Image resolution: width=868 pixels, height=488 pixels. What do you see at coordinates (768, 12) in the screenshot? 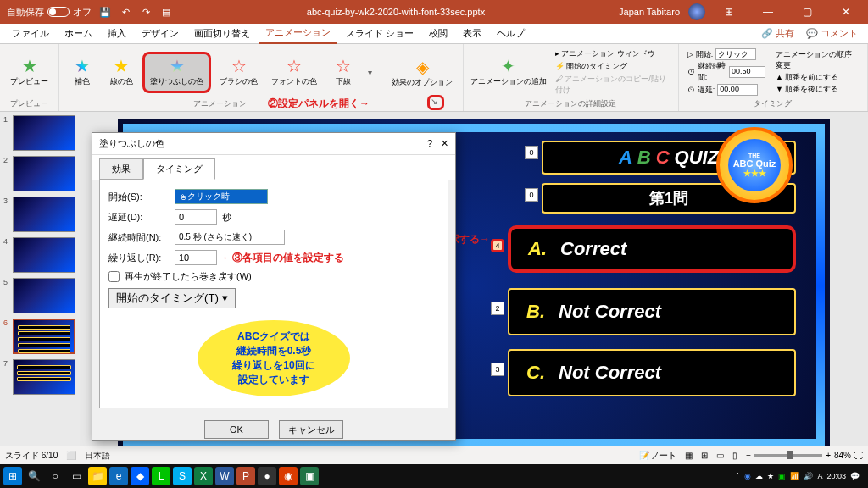
I see `minimize-icon: —` at bounding box center [768, 12].